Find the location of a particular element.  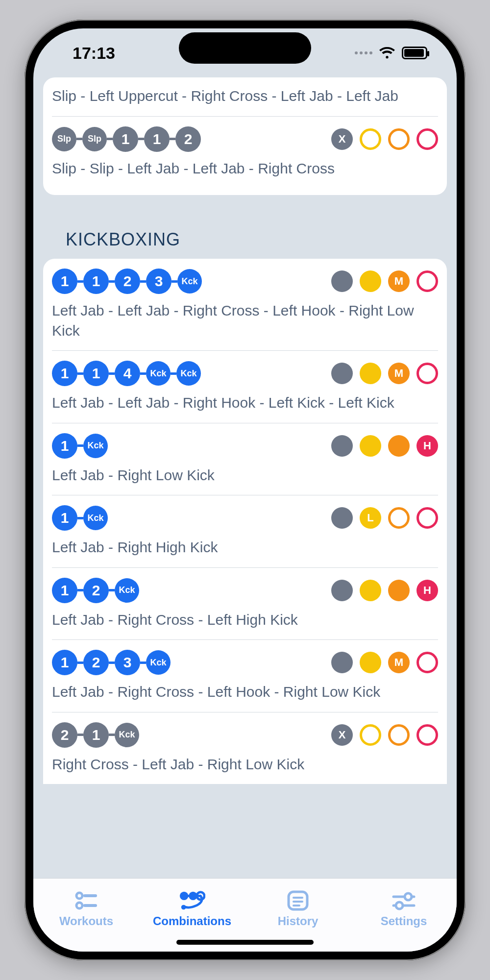

tab-workouts: Workouts is located at coordinates (86, 908).